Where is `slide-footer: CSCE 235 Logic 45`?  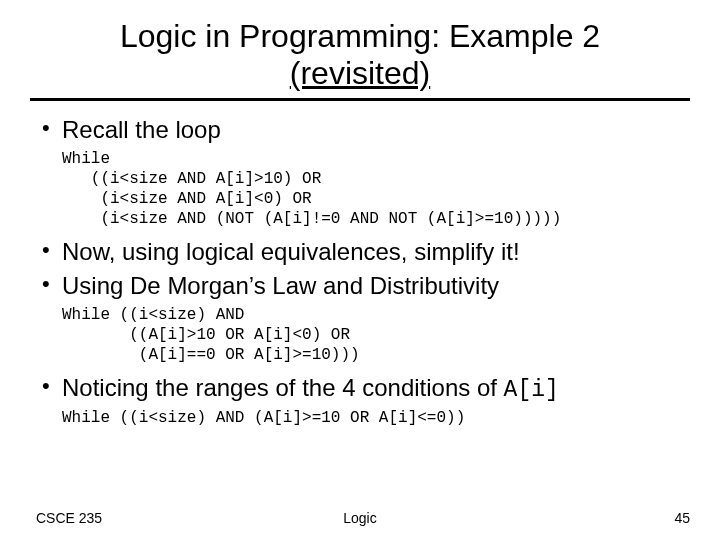
slide-footer: CSCE 235 Logic 45 is located at coordinates (360, 518).